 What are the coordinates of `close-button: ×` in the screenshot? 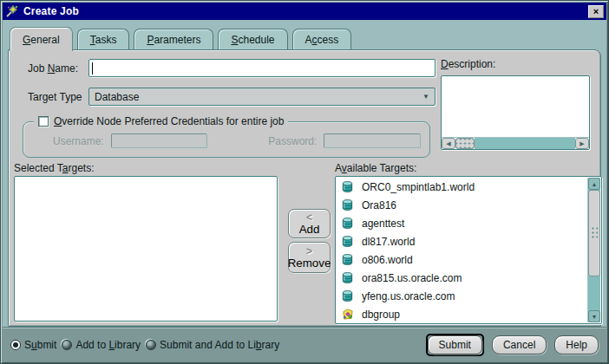 It's located at (596, 12).